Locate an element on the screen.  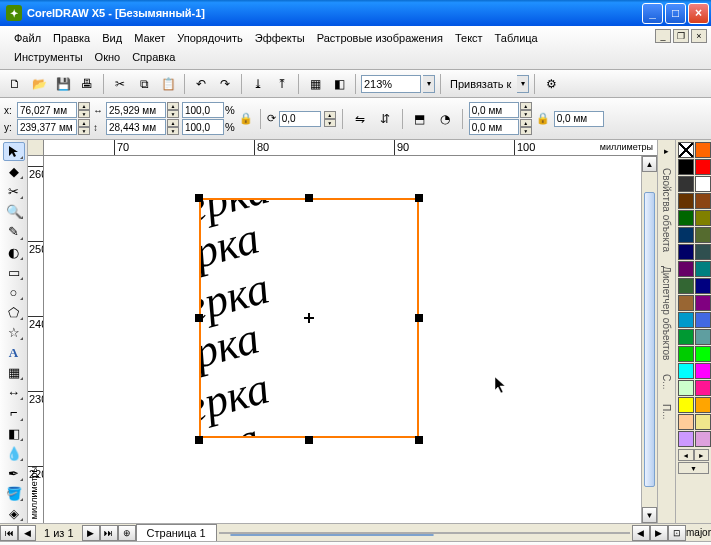
add-page-button: ⊕ is located at coordinates (127, 533).